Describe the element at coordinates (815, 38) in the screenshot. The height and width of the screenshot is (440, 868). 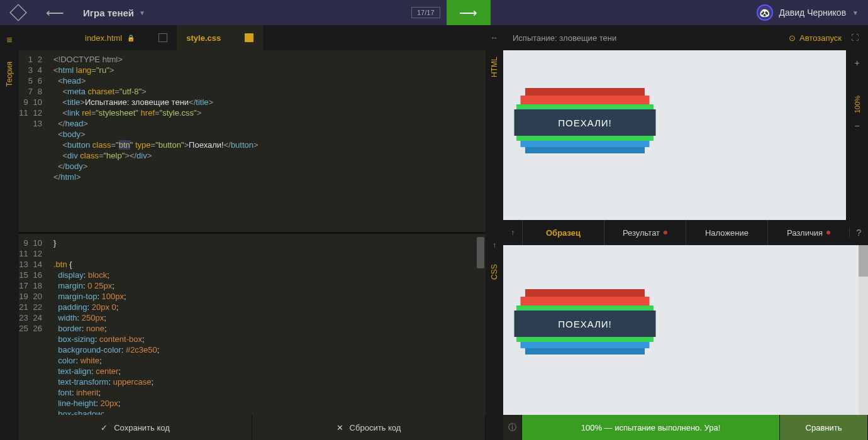
I see `autorun-toggle: ⊙Автозапуск` at that location.